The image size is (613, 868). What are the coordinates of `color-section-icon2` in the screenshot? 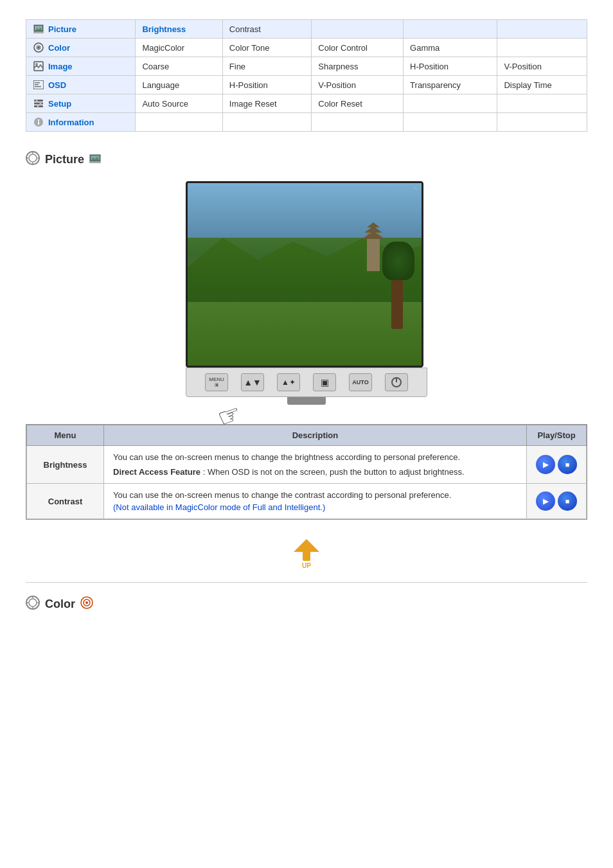 It's located at (87, 604).